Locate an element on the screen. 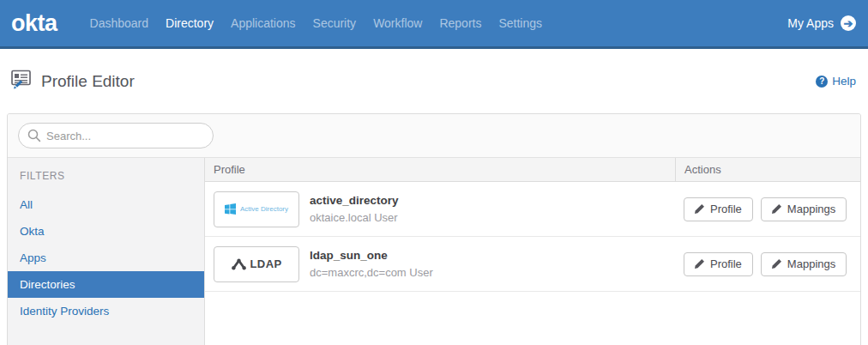 This screenshot has height=345, width=868. profile-text: active_directory oktaice.local User is located at coordinates (354, 209).